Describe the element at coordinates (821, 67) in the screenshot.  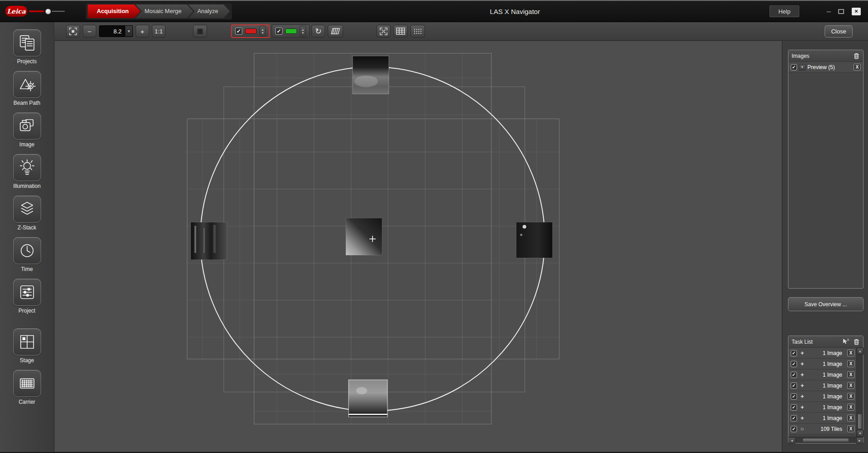
I see `preview-label: Preview (5)` at that location.